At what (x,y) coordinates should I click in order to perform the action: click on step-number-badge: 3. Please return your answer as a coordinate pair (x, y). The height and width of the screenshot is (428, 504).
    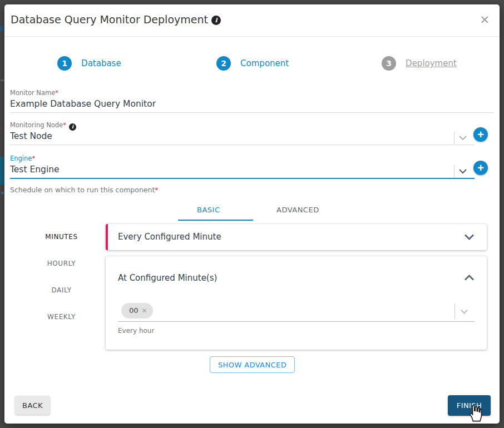
    Looking at the image, I should click on (389, 63).